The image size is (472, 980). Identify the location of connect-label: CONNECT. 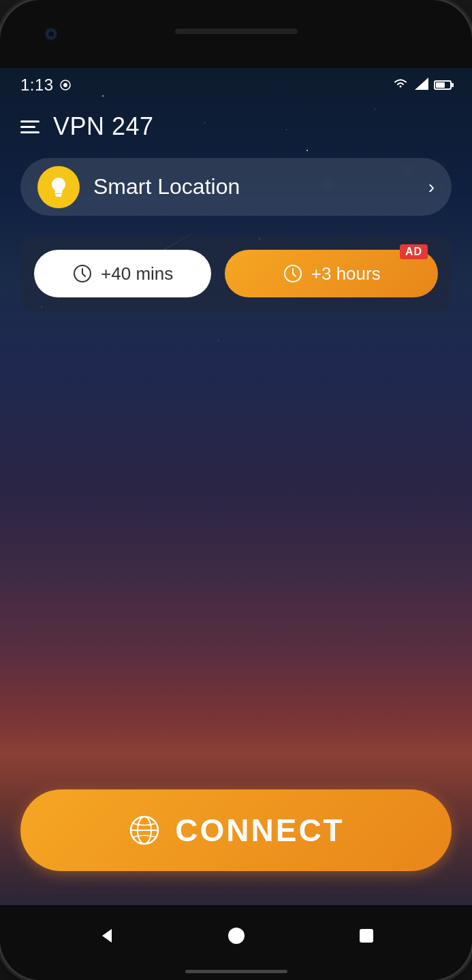
(259, 830).